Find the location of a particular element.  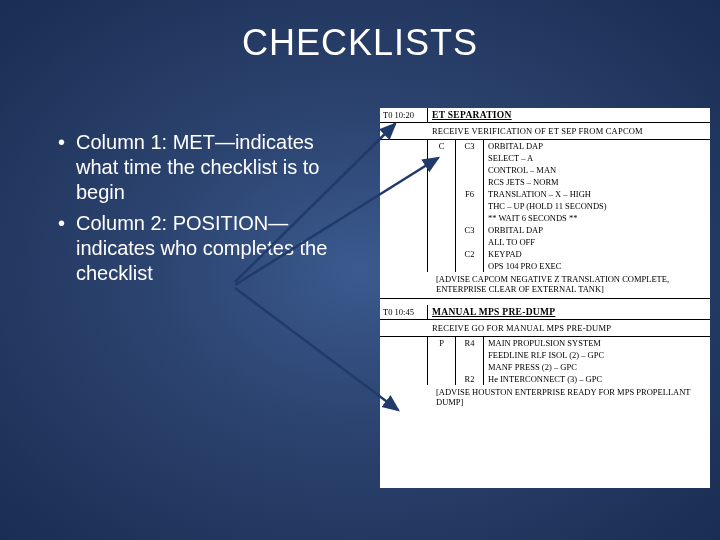

checklist-row: ALL TO OFF is located at coordinates (545, 242).